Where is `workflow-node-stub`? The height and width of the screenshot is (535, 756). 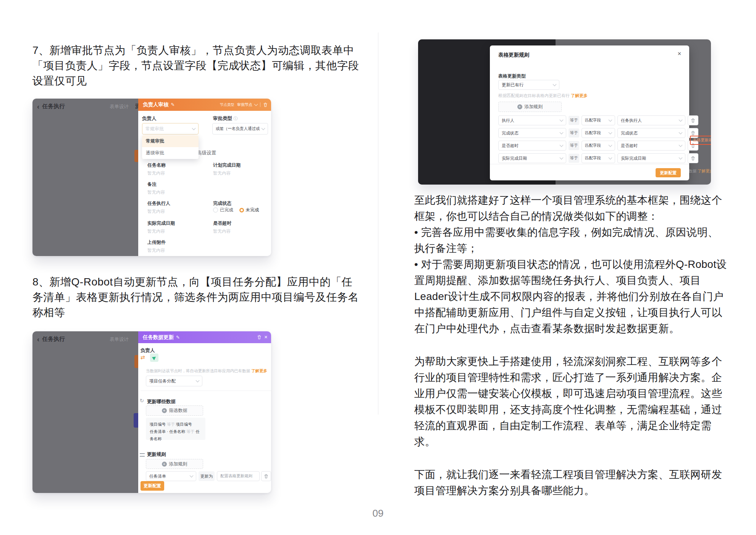
workflow-node-stub is located at coordinates (136, 362).